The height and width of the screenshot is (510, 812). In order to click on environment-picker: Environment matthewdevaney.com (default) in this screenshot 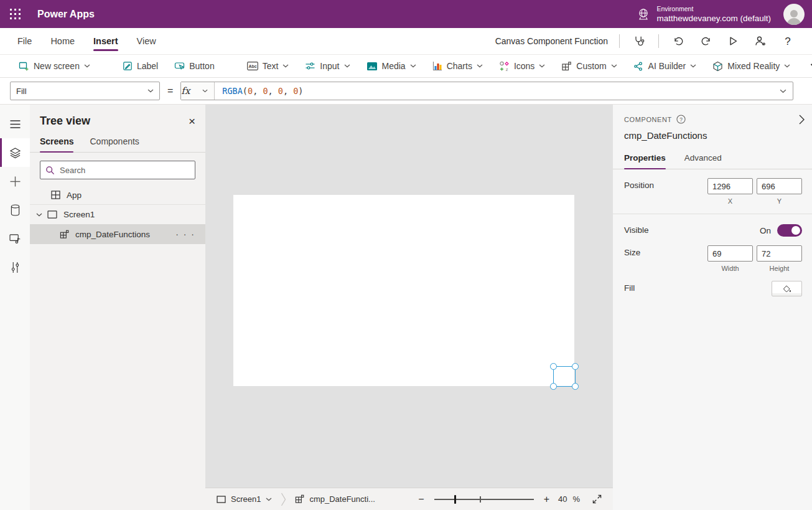, I will do `click(704, 14)`.